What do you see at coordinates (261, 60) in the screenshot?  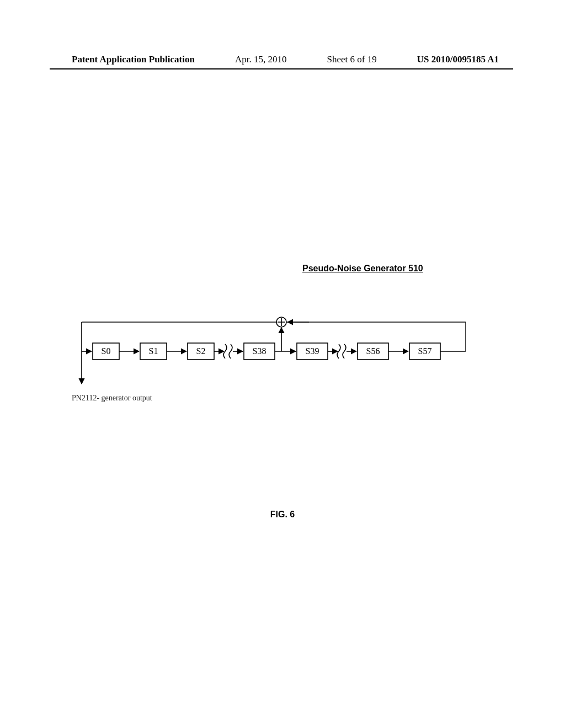 I see `header-date: Apr. 15, 2010` at bounding box center [261, 60].